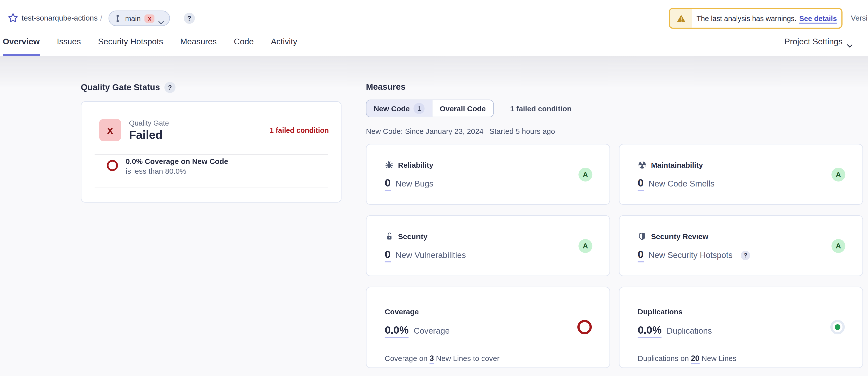 This screenshot has width=868, height=376. Describe the element at coordinates (541, 108) in the screenshot. I see `measures-failed-condition-label: 1 failed condition` at that location.